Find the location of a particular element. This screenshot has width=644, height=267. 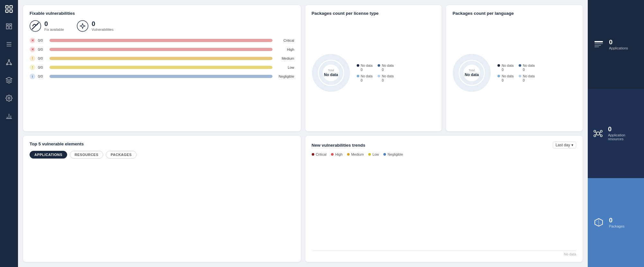

sidebar-item-dashboard is located at coordinates (9, 26).